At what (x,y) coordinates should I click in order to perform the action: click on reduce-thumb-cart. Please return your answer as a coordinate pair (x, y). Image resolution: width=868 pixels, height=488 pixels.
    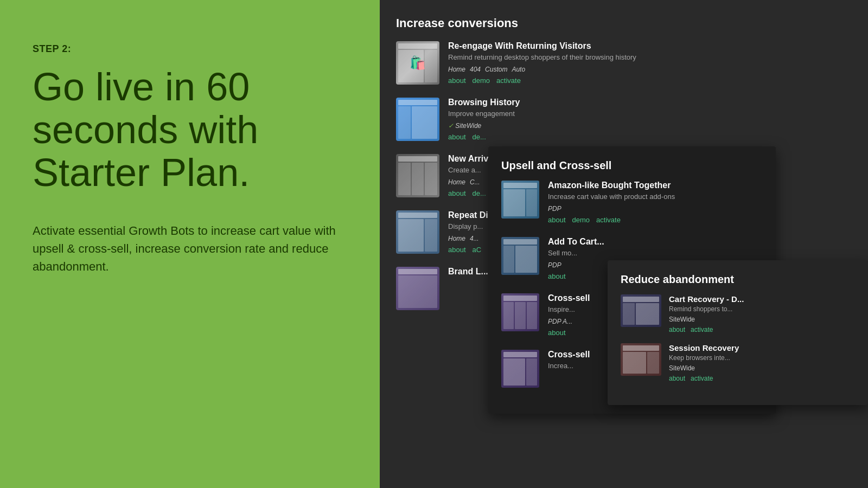
    Looking at the image, I should click on (641, 311).